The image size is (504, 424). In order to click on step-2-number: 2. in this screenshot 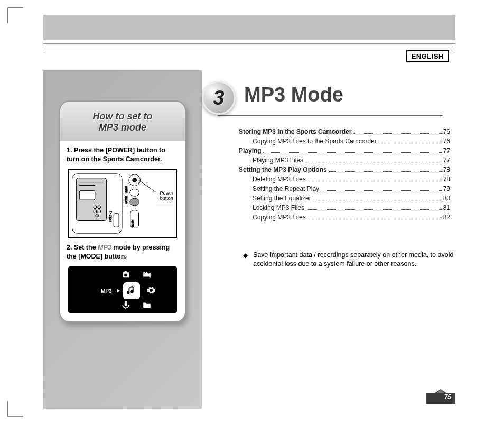, I will do `click(69, 247)`.